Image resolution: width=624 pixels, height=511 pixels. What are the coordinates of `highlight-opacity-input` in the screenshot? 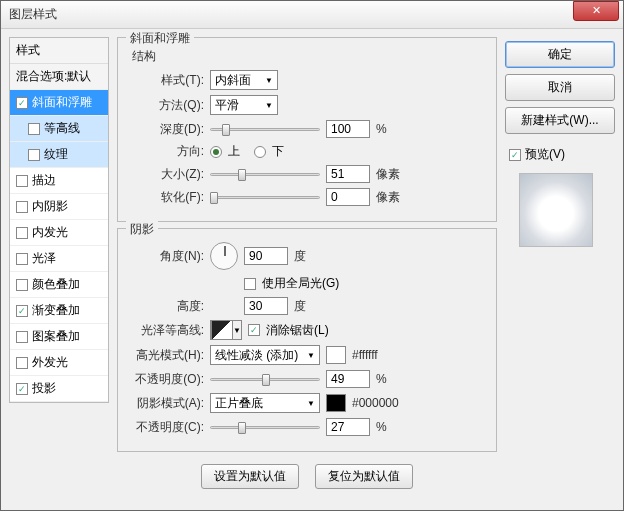 It's located at (348, 379).